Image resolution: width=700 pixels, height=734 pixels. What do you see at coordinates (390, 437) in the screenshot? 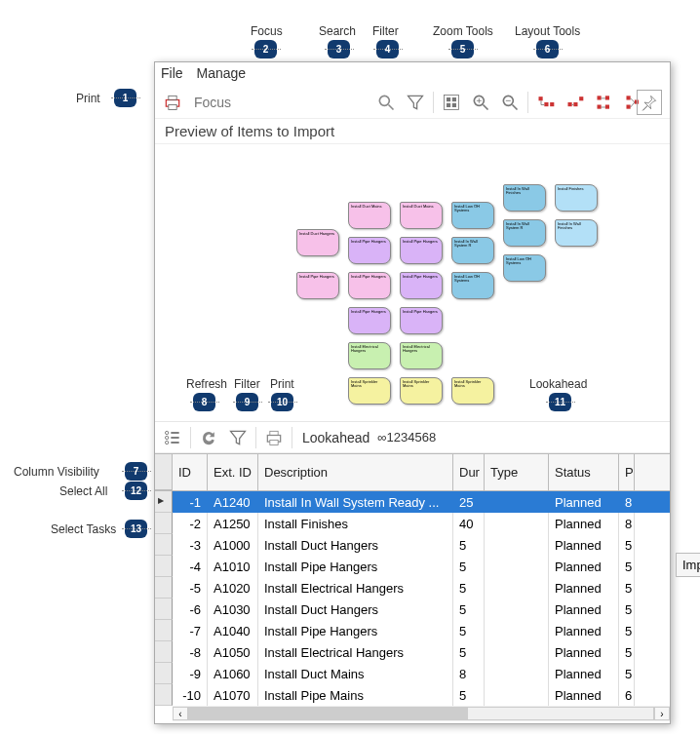
I see `lookahead-value: 1` at bounding box center [390, 437].